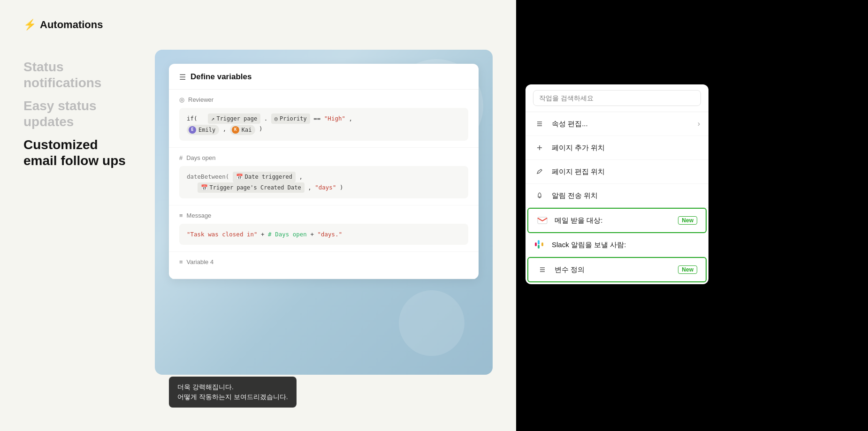 This screenshot has height=431, width=868. I want to click on emily-chip: E 🅐 Emily , 🅐 Kai ) Emily, so click(203, 130).